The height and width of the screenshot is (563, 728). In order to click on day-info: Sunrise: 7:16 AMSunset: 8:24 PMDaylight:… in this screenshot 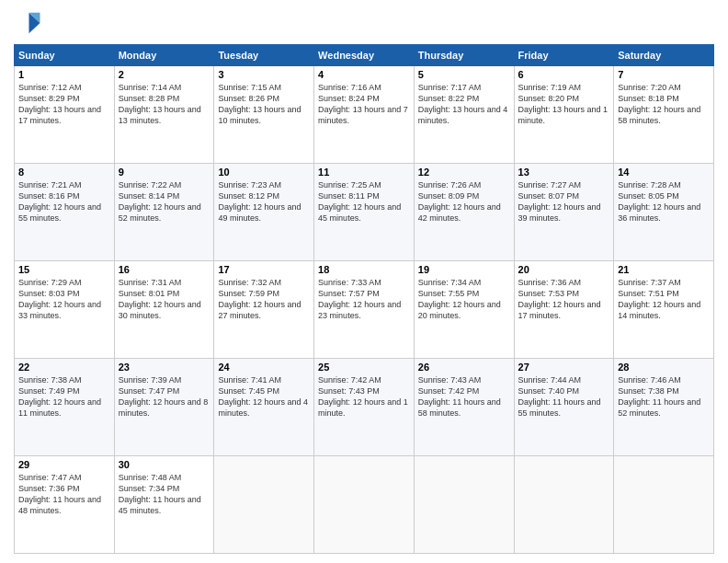, I will do `click(364, 105)`.